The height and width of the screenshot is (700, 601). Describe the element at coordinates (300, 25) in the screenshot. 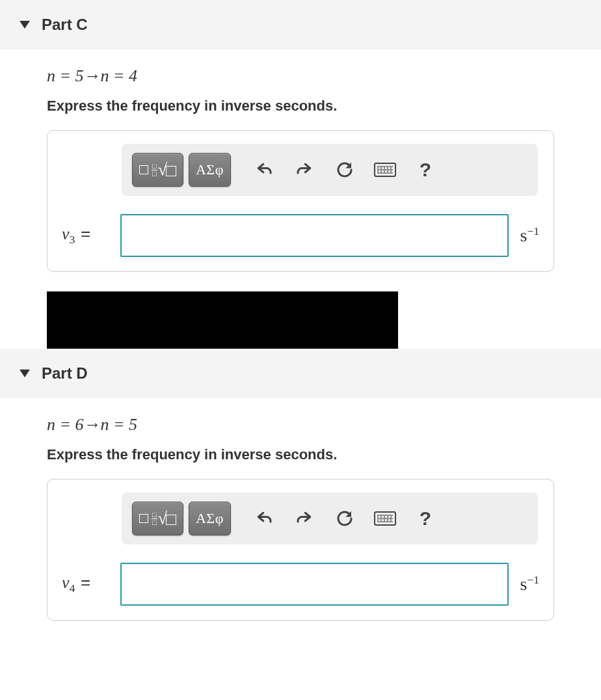

I see `part-c-header: Part C` at that location.